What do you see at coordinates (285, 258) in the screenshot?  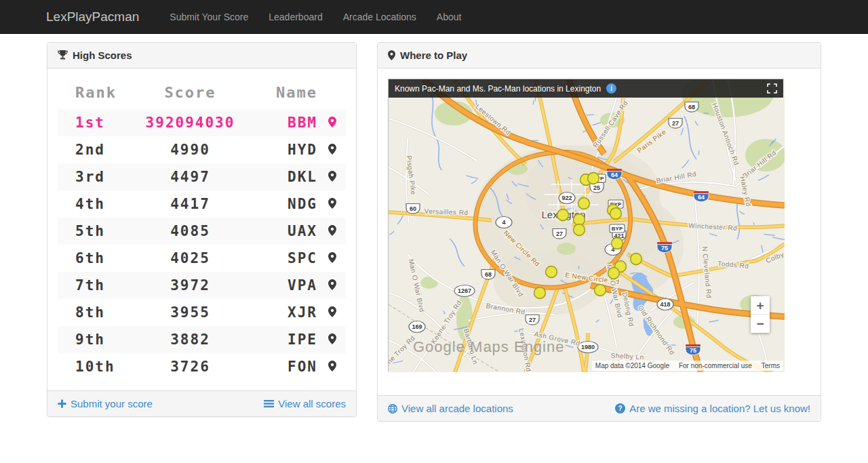 I see `score-name: SPC` at bounding box center [285, 258].